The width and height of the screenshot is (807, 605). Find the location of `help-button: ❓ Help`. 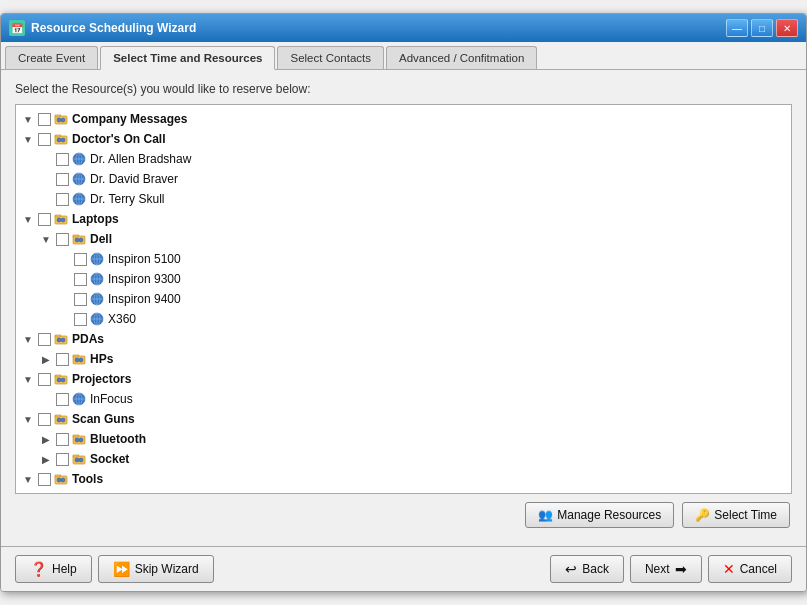

help-button: ❓ Help is located at coordinates (54, 569).